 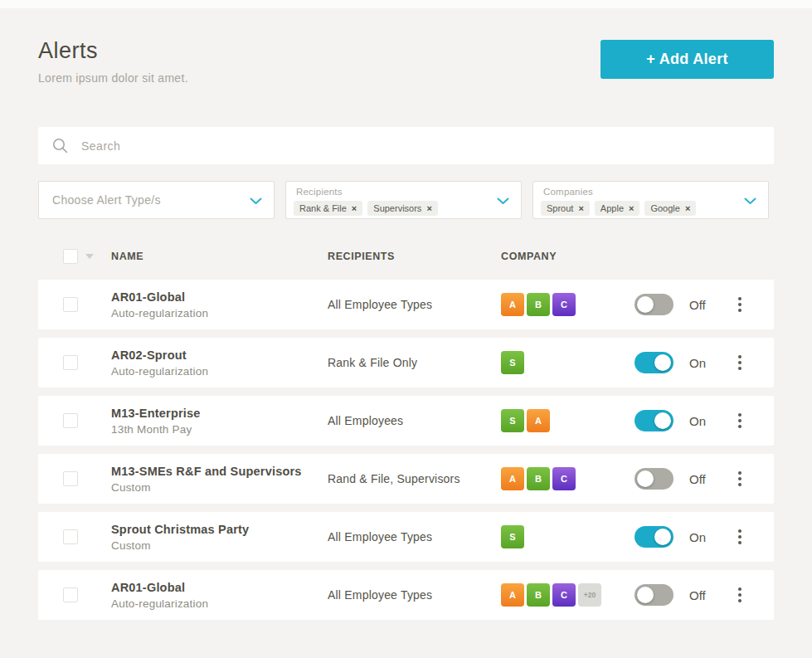 What do you see at coordinates (415, 256) in the screenshot?
I see `column-header-recipients: RECIPIENTS` at bounding box center [415, 256].